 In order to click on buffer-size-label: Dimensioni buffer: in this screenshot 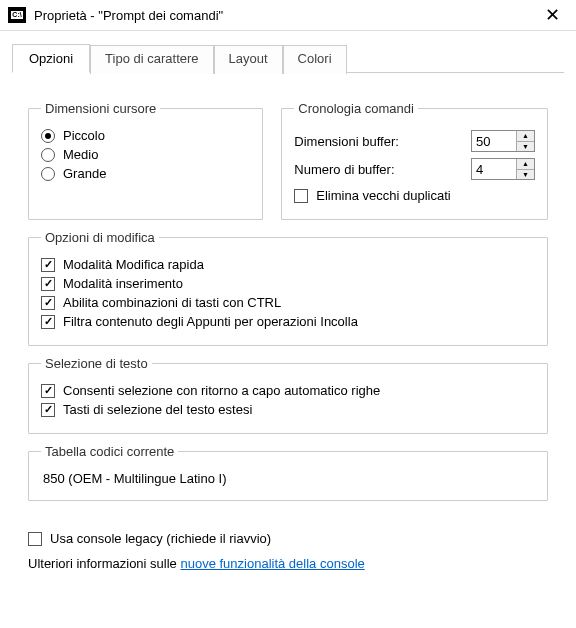, I will do `click(382, 142)`.